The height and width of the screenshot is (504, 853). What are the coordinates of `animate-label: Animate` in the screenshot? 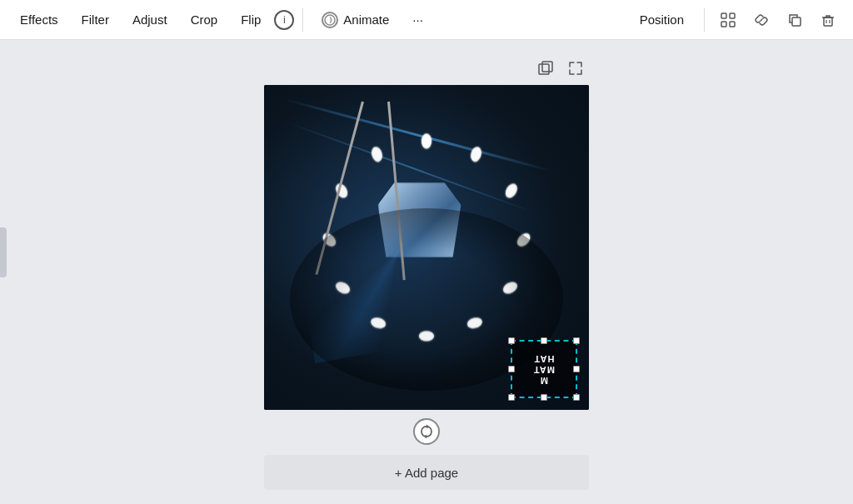 It's located at (367, 20).